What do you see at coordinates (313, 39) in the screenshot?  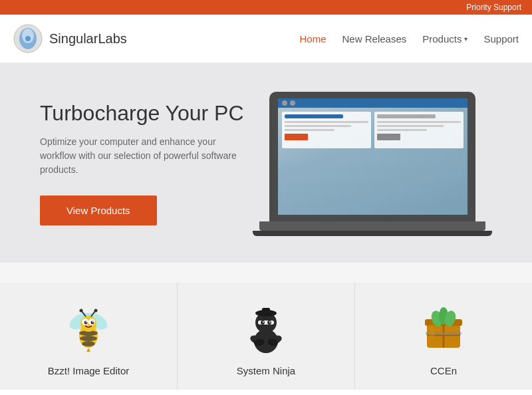 I see `nav-item-home: Home` at bounding box center [313, 39].